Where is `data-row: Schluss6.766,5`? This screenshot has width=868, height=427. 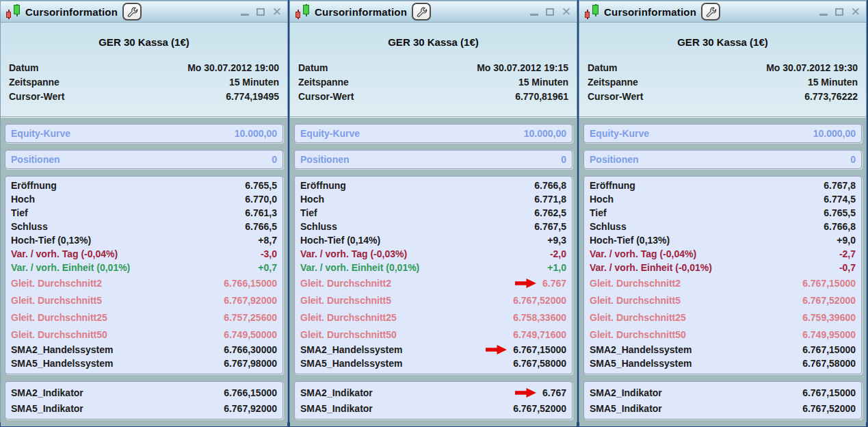
data-row: Schluss6.766,5 is located at coordinates (144, 227).